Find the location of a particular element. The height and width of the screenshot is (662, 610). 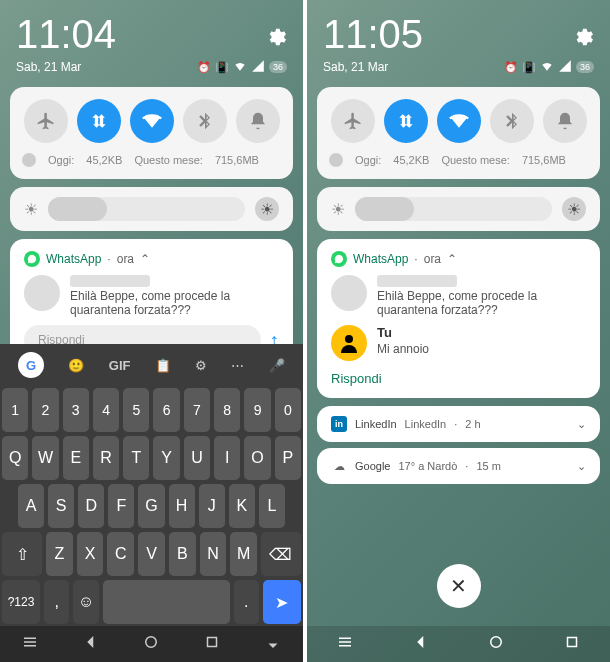

key-shift: ⇧ is located at coordinates (22, 554).